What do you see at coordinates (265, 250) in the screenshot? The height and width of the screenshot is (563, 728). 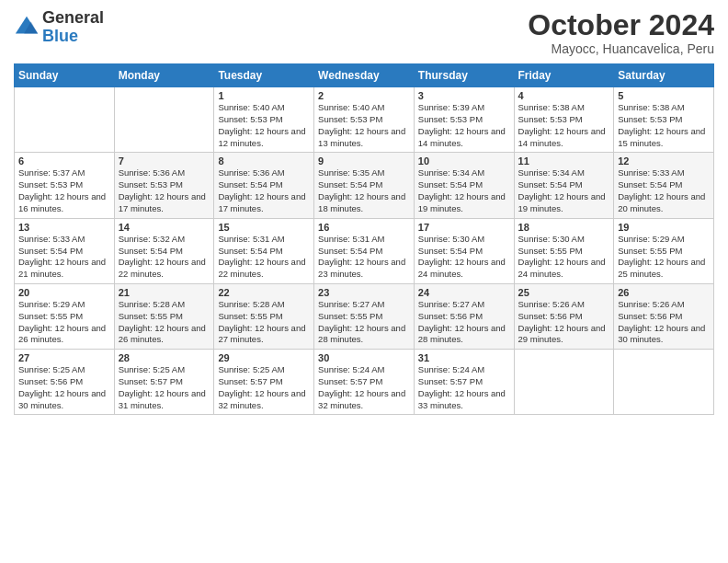 I see `calendar-cell: 15Sunrise: 5:31 AMSunset: 5:54 PMDayligh…` at bounding box center [265, 250].